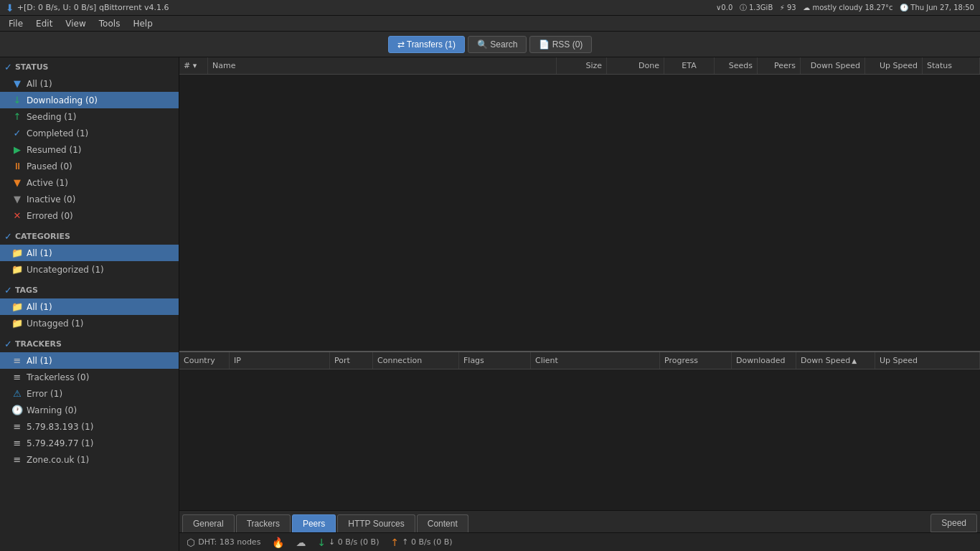 The width and height of the screenshot is (980, 551). What do you see at coordinates (142, 24) in the screenshot?
I see `menu-item-help: Help` at bounding box center [142, 24].